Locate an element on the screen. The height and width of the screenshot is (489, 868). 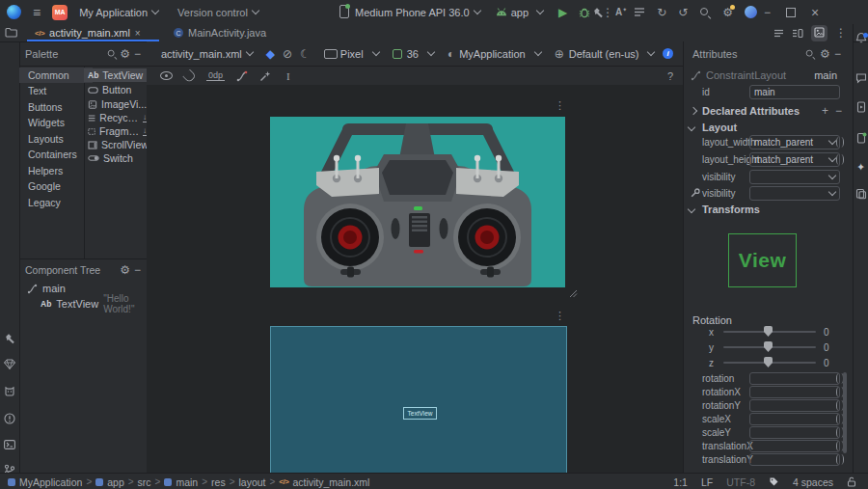
lock-icon is located at coordinates (852, 482).